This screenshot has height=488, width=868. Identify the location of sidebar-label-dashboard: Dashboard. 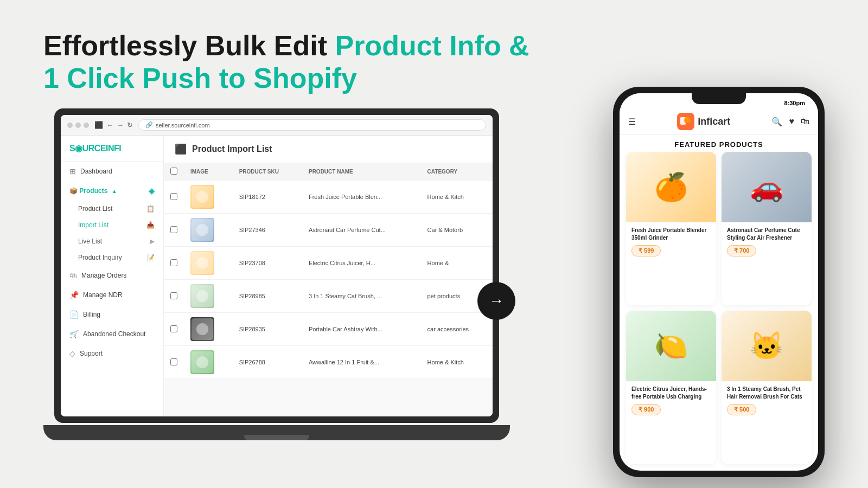
(97, 171).